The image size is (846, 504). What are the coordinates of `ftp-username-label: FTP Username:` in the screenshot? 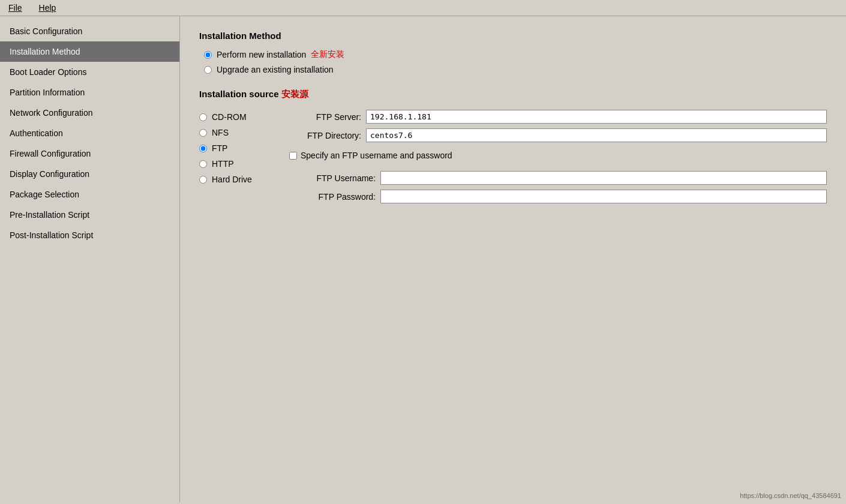 It's located at (340, 178).